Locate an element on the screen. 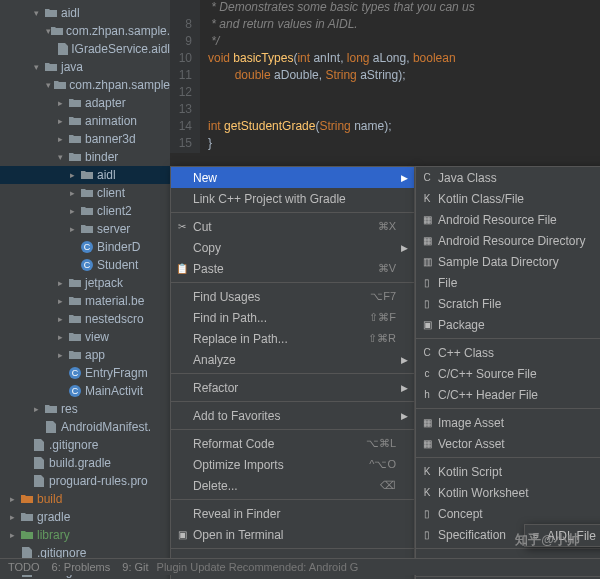 Image resolution: width=600 pixels, height=579 pixels. menu-item-file: ▯File is located at coordinates (508, 282).